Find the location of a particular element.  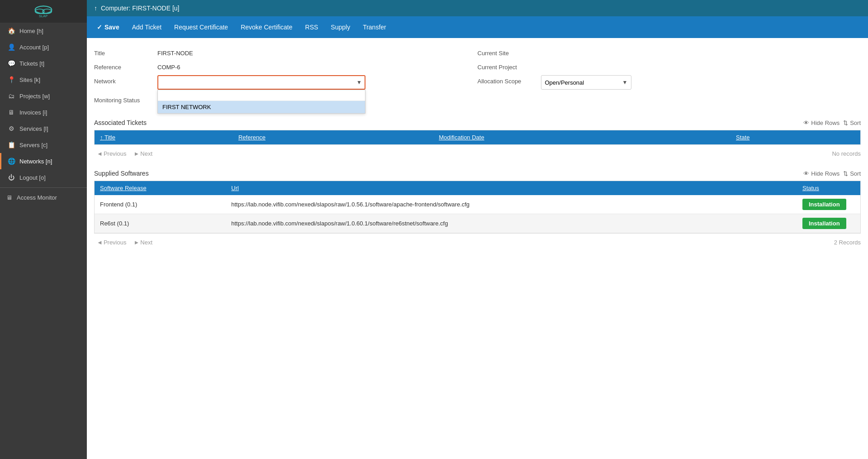

supplied-softwares-hide-rows-button: 👁 Hide Rows is located at coordinates (821, 174).